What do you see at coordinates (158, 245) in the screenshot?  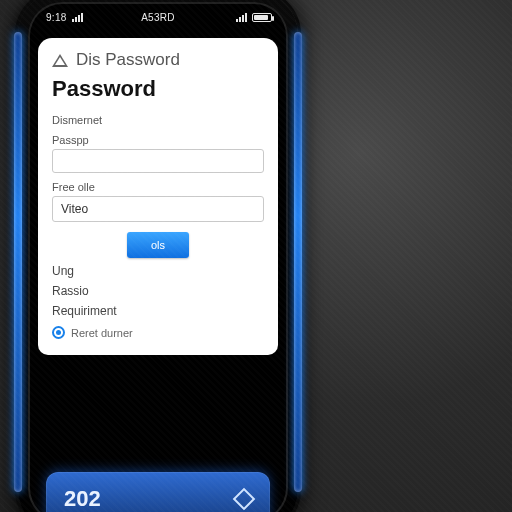 I see `submit-button: ols` at bounding box center [158, 245].